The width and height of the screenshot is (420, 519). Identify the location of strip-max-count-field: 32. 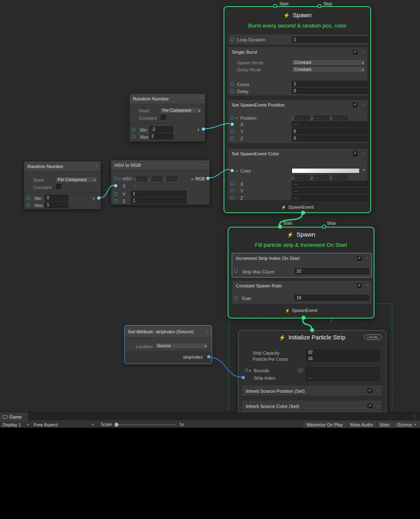
(332, 271).